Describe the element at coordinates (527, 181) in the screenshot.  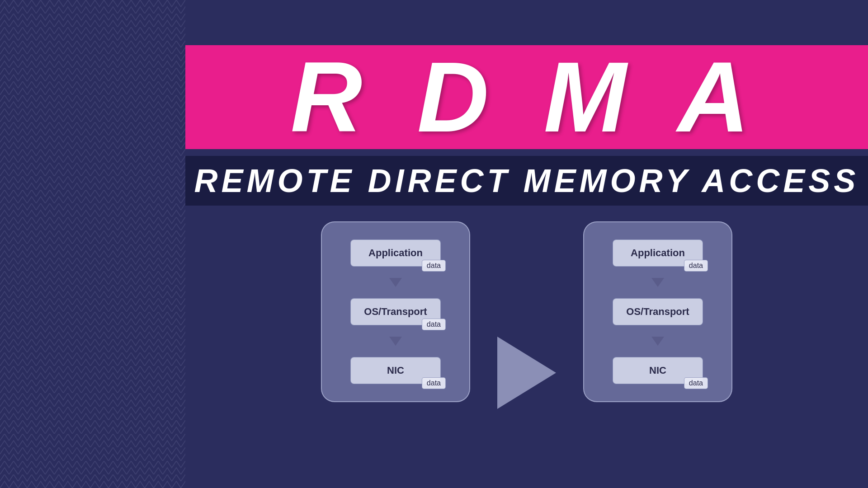
I see `subtitle-text: REMOTE DIRECT MEMORY ACCESS` at that location.